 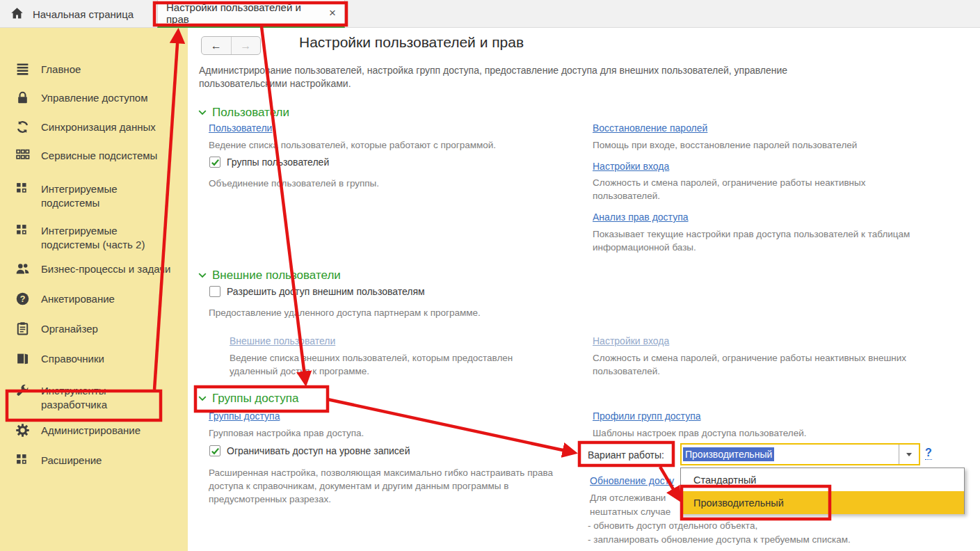 I want to click on work-mode-label: Вариант работы:, so click(x=626, y=455).